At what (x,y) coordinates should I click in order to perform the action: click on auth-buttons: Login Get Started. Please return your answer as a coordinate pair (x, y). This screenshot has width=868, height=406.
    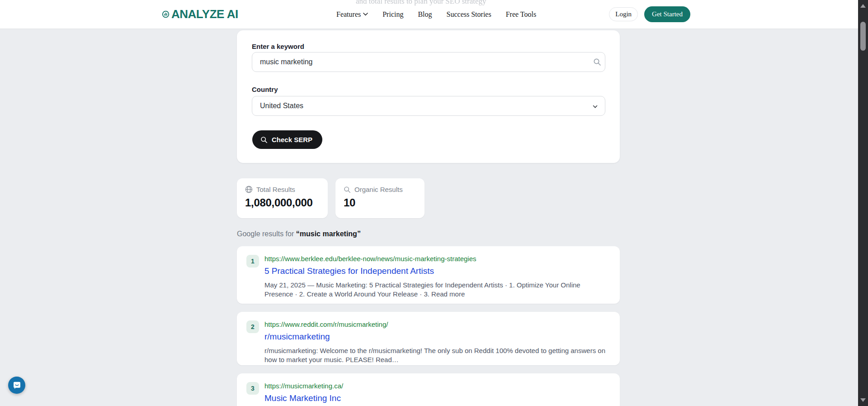
    Looking at the image, I should click on (650, 14).